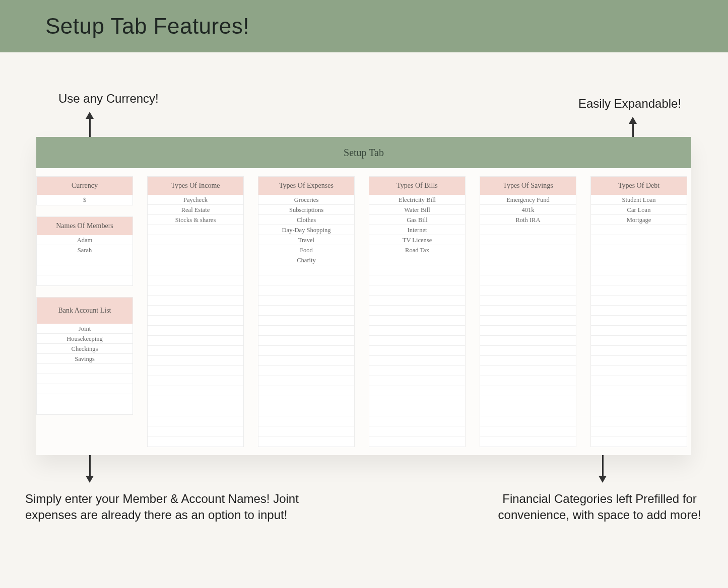  Describe the element at coordinates (85, 270) in the screenshot. I see `members-card-row` at that location.